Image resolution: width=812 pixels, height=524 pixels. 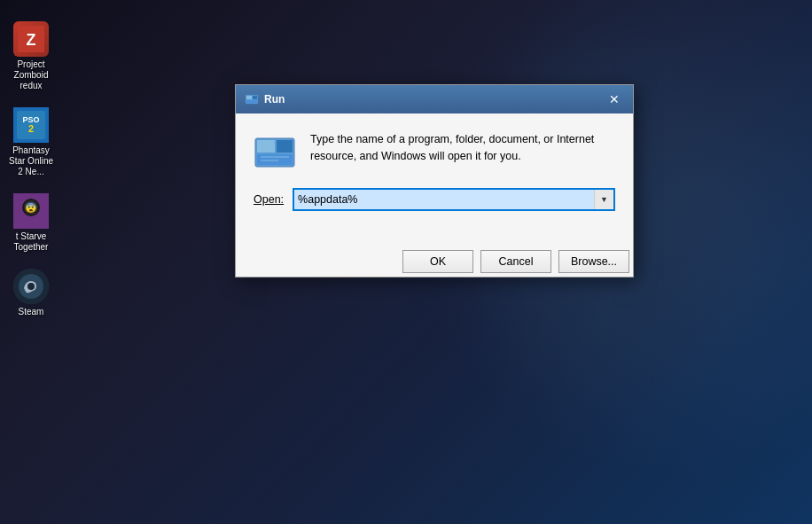 I want to click on project-zomboid-icon: Z, so click(x=31, y=39).